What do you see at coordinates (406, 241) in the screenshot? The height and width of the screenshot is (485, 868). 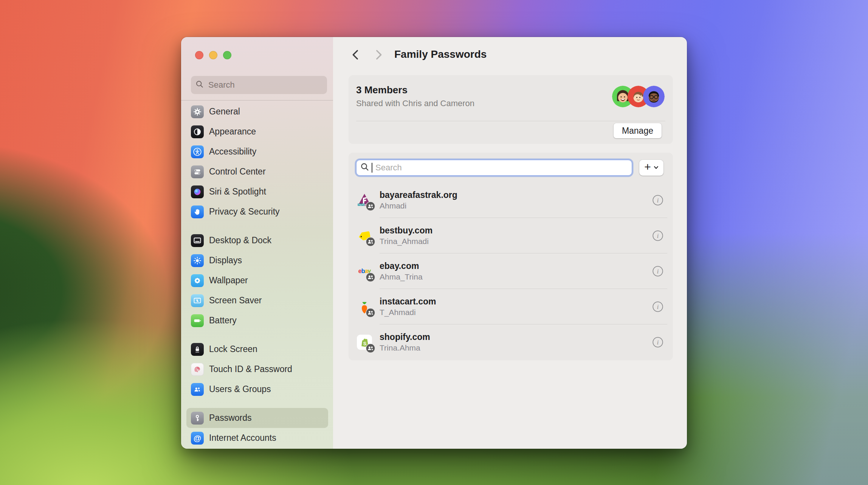 I see `username: Trina_Ahmadi` at bounding box center [406, 241].